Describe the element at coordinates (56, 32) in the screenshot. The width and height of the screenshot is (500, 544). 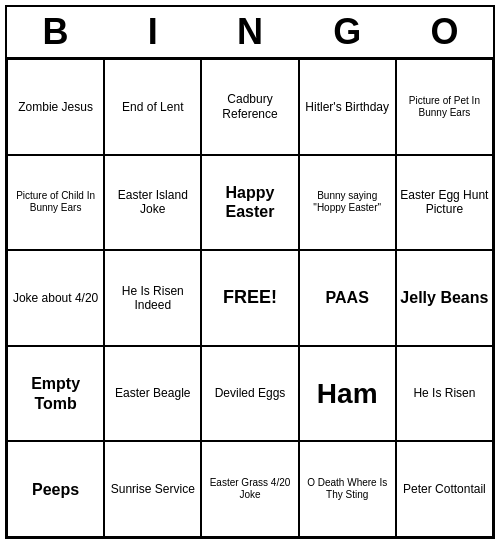
I see `bingo-letter-b: B` at that location.